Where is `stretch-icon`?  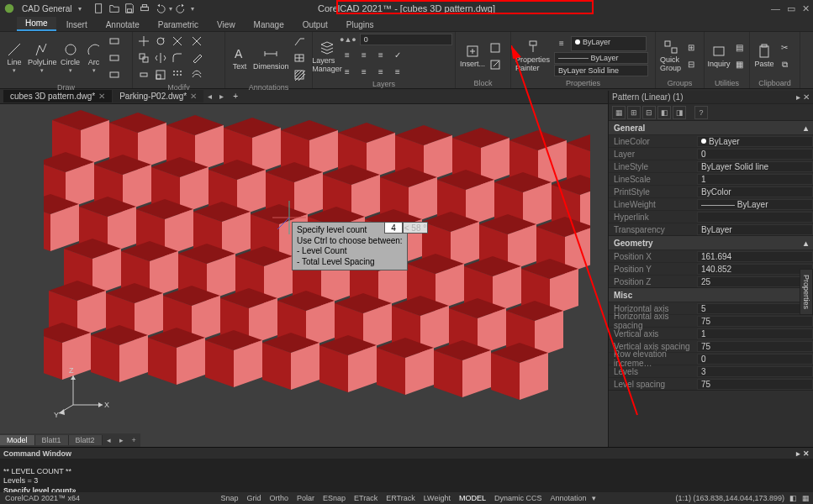 stretch-icon is located at coordinates (144, 75).